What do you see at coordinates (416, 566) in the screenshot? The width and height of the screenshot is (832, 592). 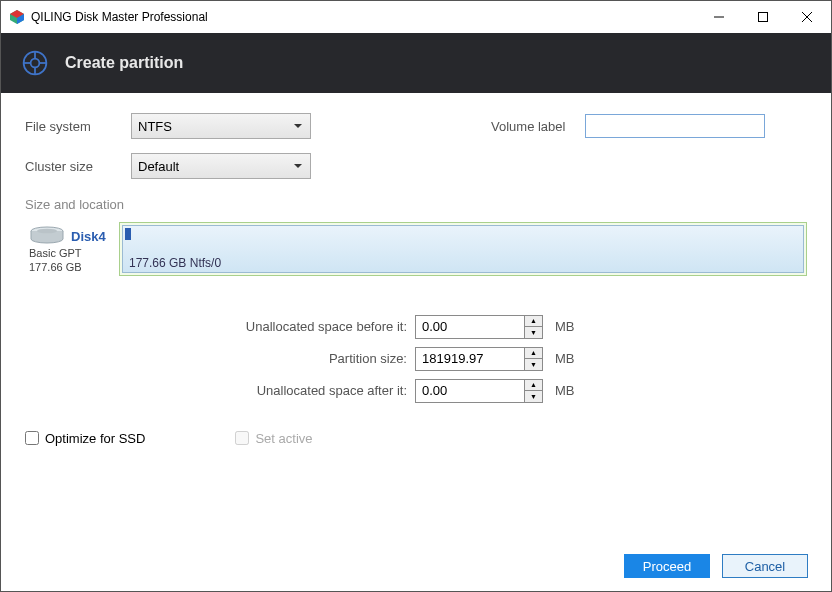 I see `footer: Proceed Cancel` at bounding box center [416, 566].